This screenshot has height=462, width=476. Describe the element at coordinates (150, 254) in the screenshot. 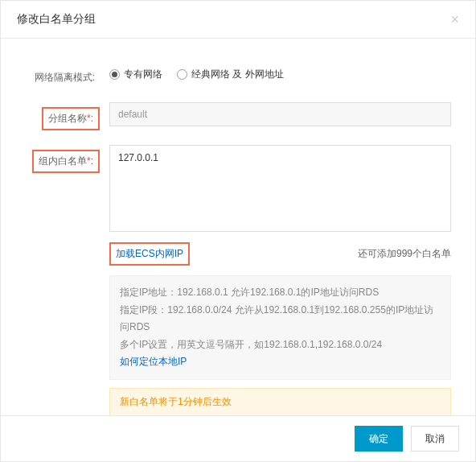

I see `load-ecs-ip-wrap: 加载ECS内网IP` at that location.